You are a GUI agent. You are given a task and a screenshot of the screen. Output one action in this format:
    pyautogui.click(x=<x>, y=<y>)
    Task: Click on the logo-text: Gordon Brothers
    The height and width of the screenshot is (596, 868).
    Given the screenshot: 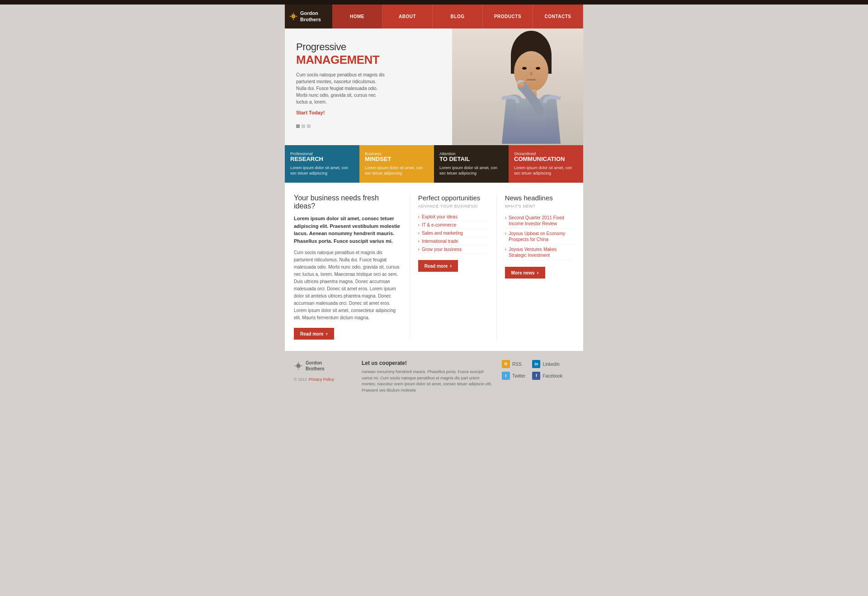 What is the action you would take?
    pyautogui.click(x=311, y=16)
    